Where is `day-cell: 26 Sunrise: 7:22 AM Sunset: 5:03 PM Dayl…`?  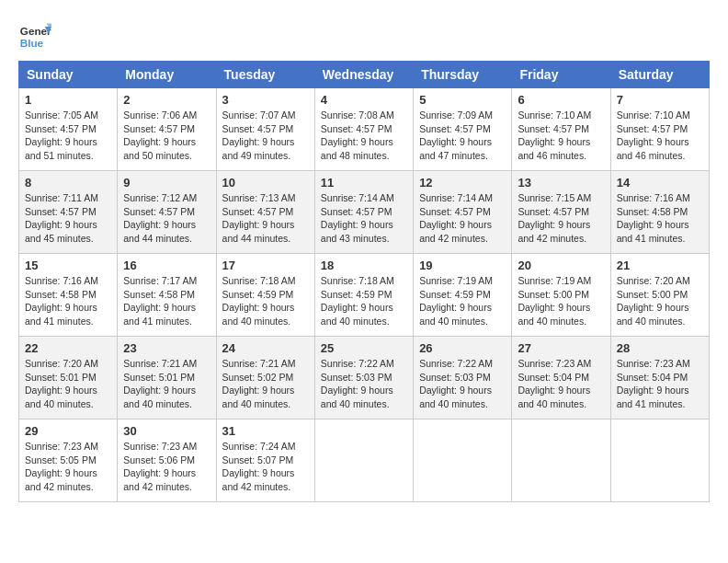 day-cell: 26 Sunrise: 7:22 AM Sunset: 5:03 PM Dayl… is located at coordinates (463, 378).